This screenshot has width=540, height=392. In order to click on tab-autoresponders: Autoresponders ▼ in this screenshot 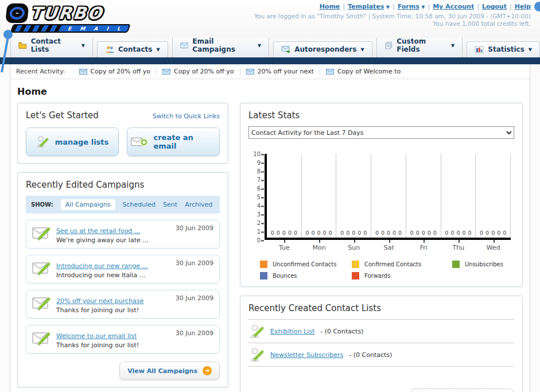, I will do `click(323, 49)`.